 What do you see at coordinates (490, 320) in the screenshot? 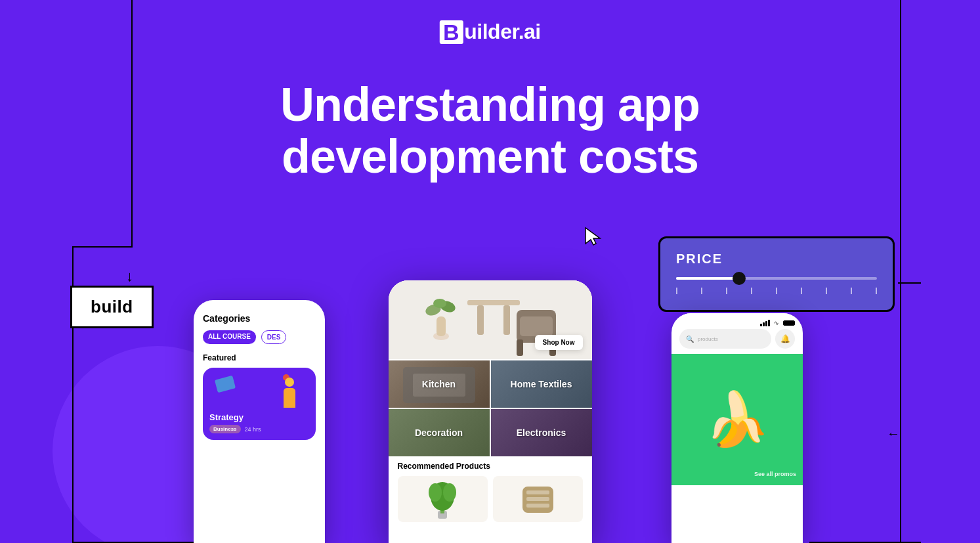
I see `hero-banner: Shop Now` at bounding box center [490, 320].